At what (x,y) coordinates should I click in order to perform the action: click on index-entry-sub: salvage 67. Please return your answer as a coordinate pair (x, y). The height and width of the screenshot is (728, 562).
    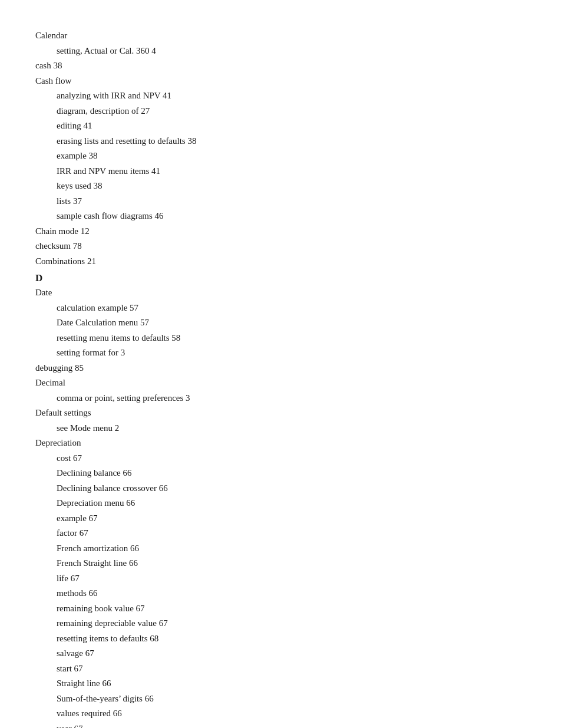
    Looking at the image, I should click on (281, 654).